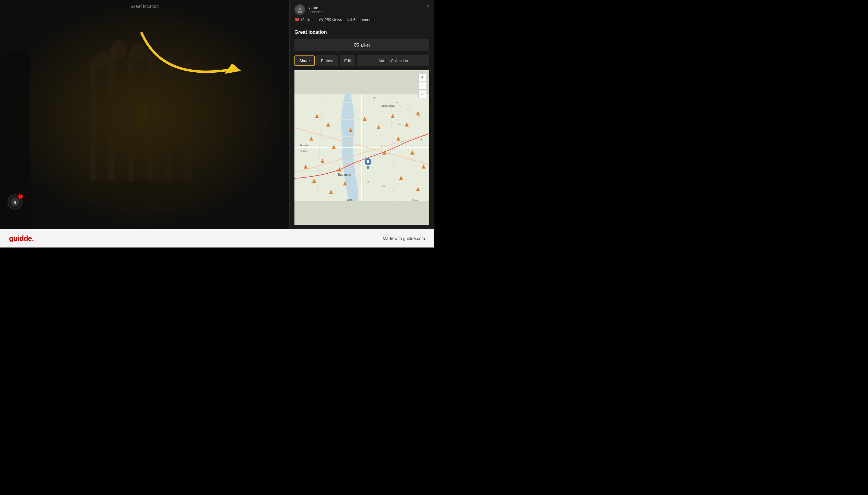 This screenshot has width=868, height=495. I want to click on user-row: vineet Budapest, so click(362, 10).